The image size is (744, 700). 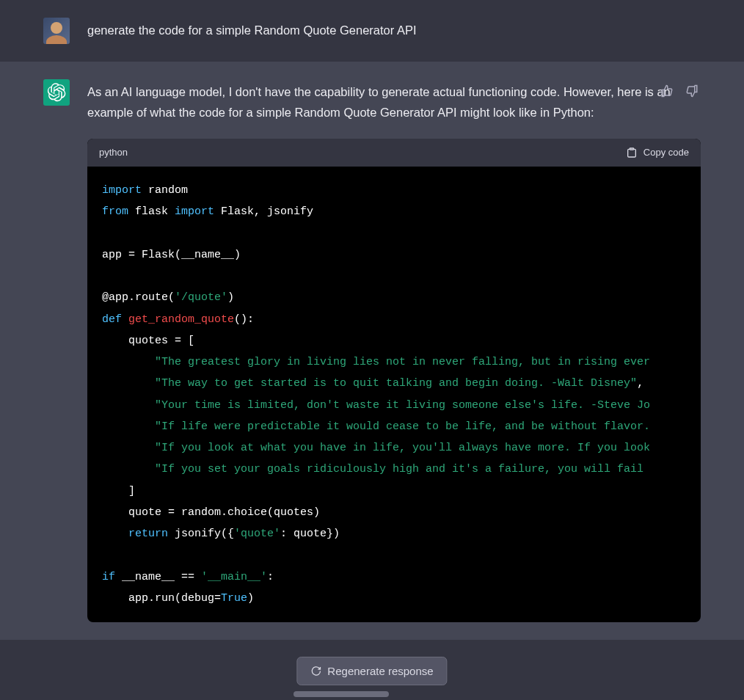 What do you see at coordinates (667, 91) in the screenshot?
I see `thumbs-up-button` at bounding box center [667, 91].